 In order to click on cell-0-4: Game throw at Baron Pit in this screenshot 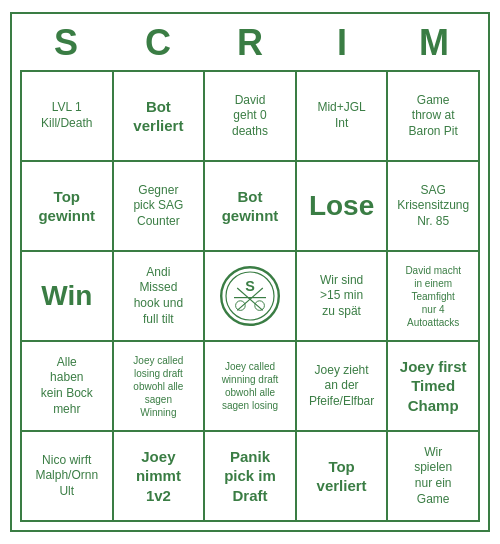, I will do `click(433, 116)`.